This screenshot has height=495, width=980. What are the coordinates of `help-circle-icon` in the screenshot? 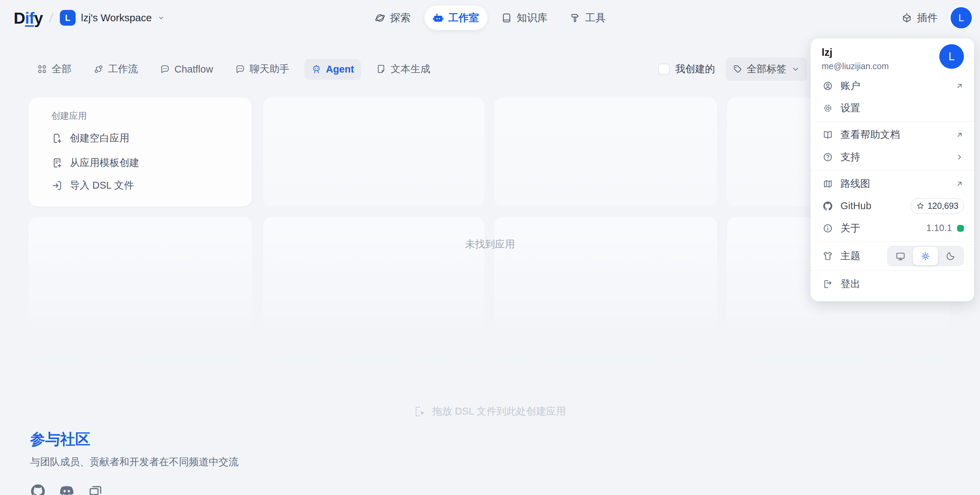 It's located at (828, 157).